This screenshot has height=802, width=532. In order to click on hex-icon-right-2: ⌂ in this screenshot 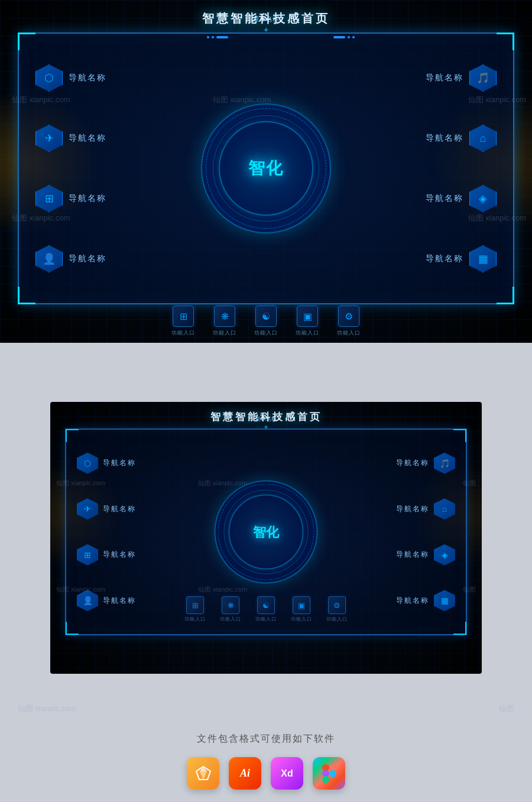, I will do `click(484, 138)`.